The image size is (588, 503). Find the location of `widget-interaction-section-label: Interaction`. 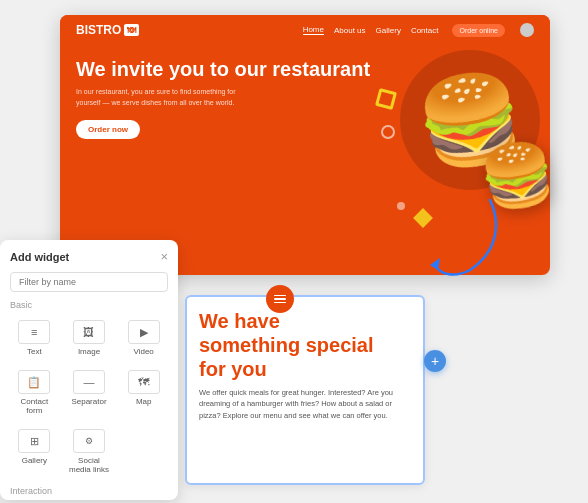

widget-interaction-section-label: Interaction is located at coordinates (89, 491).